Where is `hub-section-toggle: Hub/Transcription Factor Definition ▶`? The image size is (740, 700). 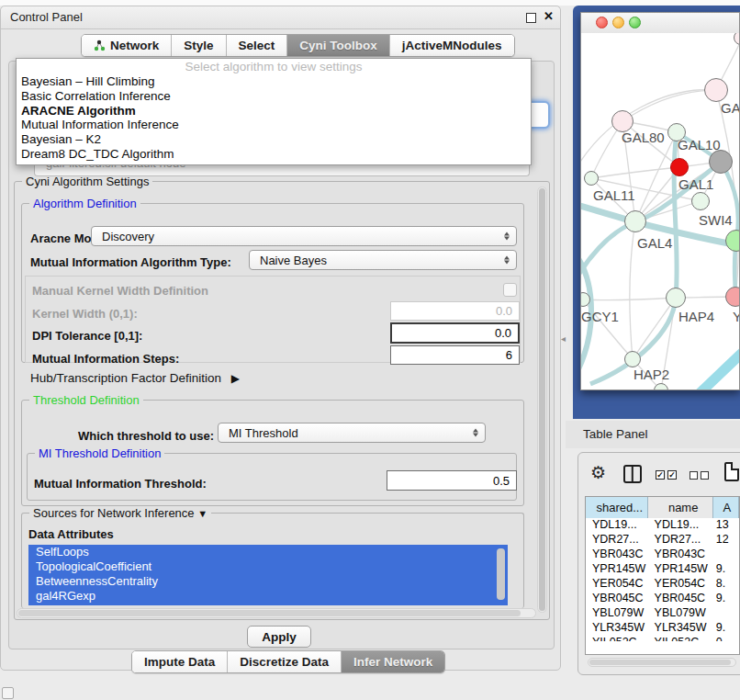 hub-section-toggle: Hub/Transcription Factor Definition ▶ is located at coordinates (135, 378).